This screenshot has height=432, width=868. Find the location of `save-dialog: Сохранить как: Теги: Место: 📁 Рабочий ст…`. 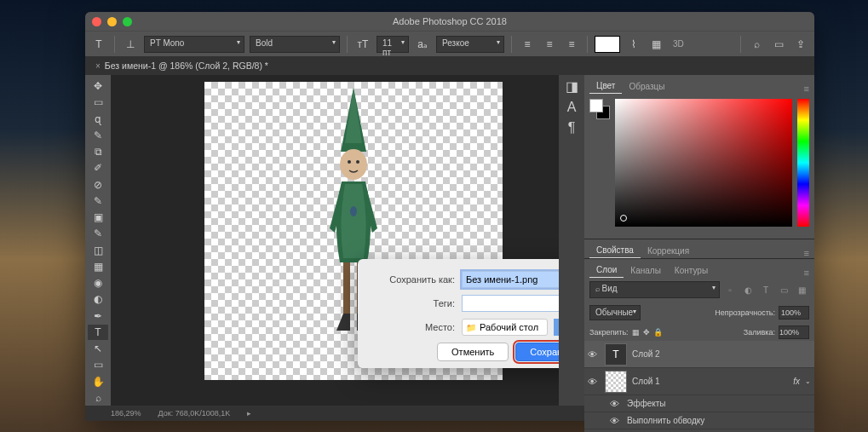

save-dialog: Сохранить как: Теги: Место: 📁 Рабочий ст… is located at coordinates (458, 314).